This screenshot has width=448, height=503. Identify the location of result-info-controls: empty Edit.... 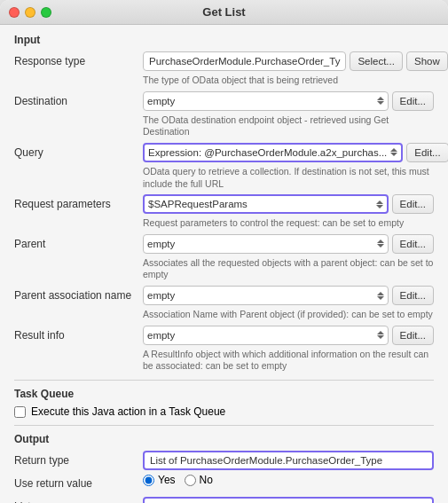
(288, 335).